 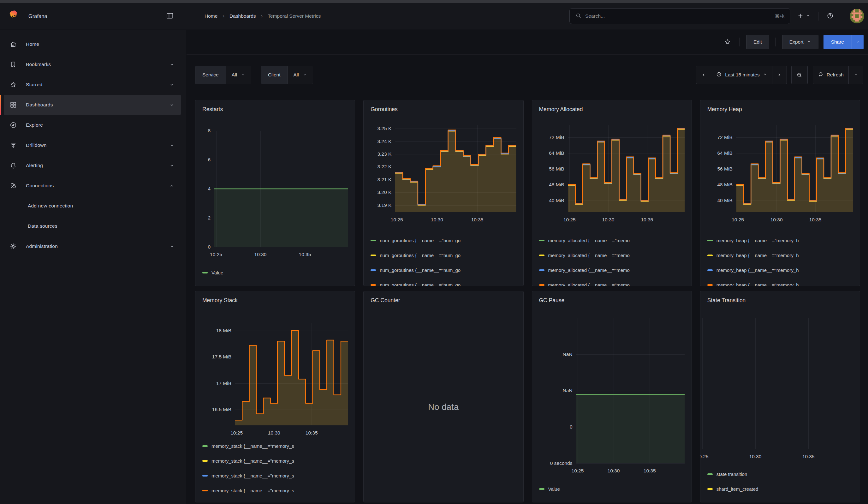 I want to click on chart-area: 16.5 MiB17 MiB17.5 MiB18 MiB10:2510:3010…, so click(x=275, y=380).